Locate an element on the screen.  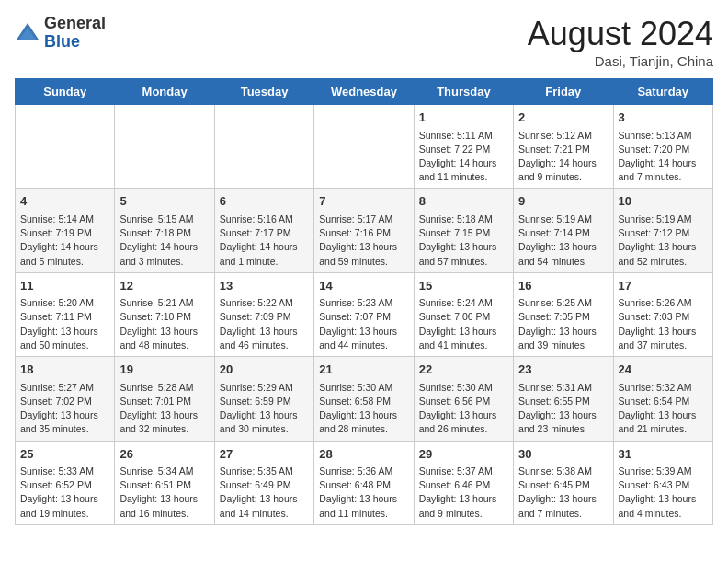
day-number: 31 is located at coordinates (664, 454).